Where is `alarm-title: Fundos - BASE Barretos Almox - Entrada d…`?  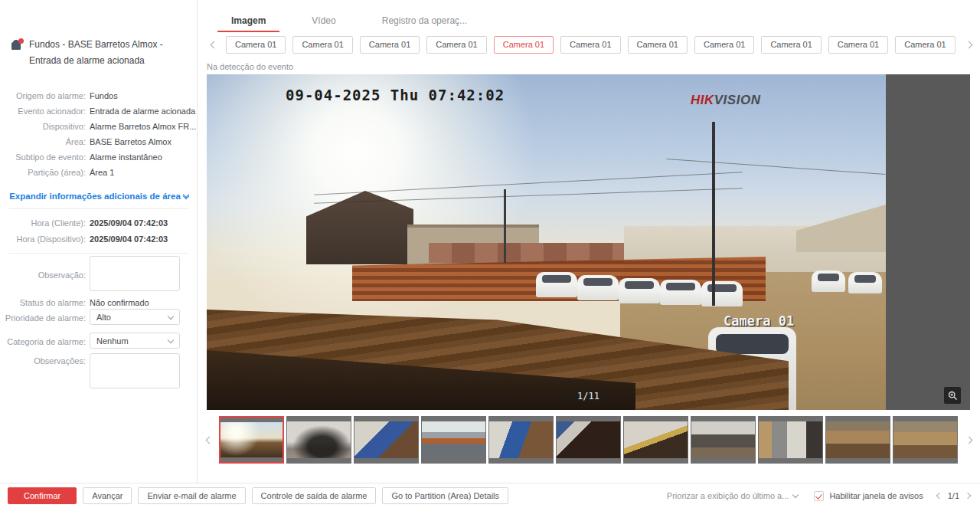 alarm-title: Fundos - BASE Barretos Almox - Entrada d… is located at coordinates (109, 53).